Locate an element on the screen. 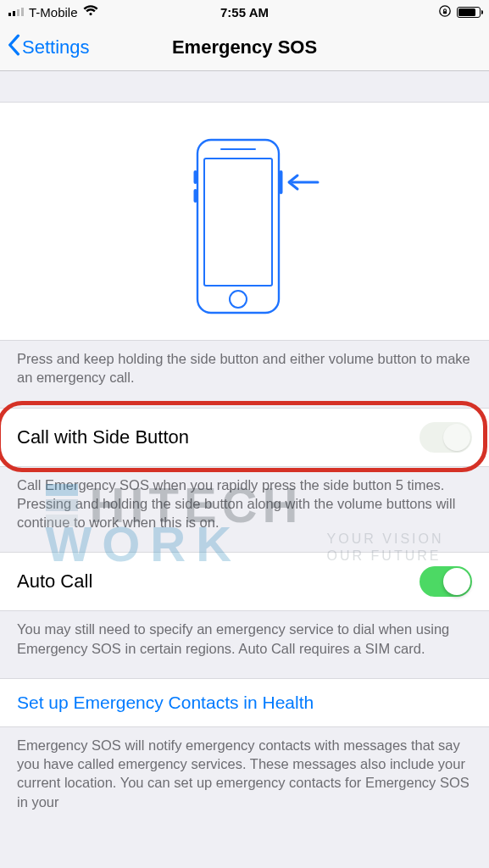 Image resolution: width=489 pixels, height=868 pixels. auto-call-footer: You may still need to specify an emergen… is located at coordinates (244, 644).